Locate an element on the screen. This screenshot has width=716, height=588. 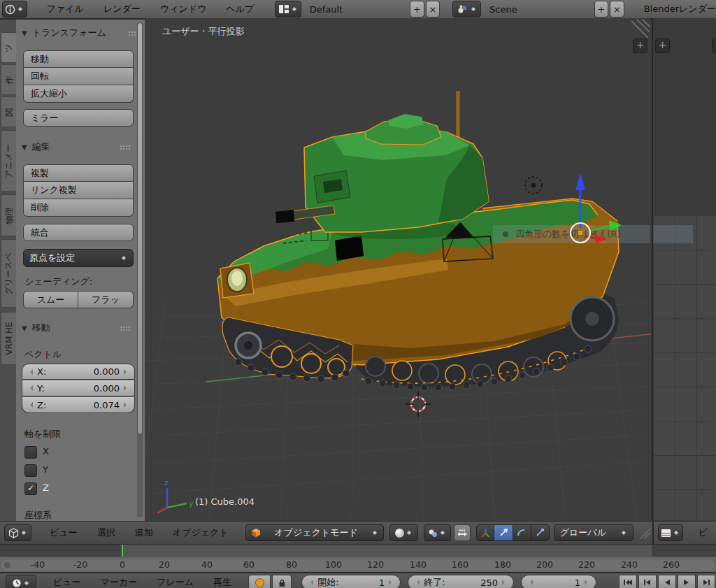
mirror-button: ミラー is located at coordinates (78, 117).